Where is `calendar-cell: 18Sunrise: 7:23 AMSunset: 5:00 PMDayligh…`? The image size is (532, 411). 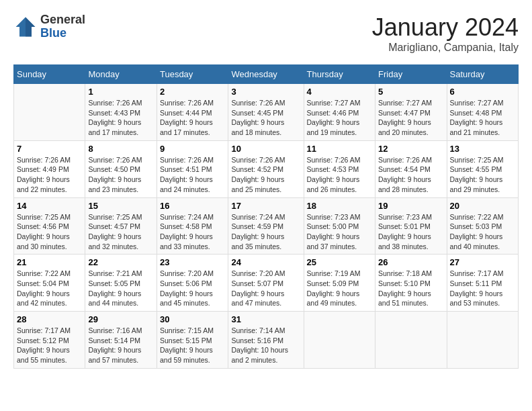
calendar-cell: 18Sunrise: 7:23 AMSunset: 5:00 PMDayligh… is located at coordinates (339, 226).